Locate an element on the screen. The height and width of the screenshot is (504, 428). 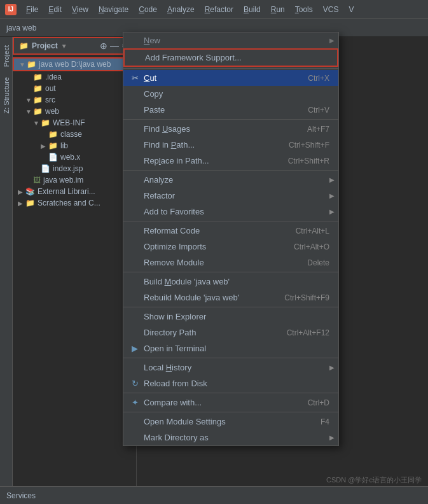
ctx-item-find-usages: Find Usages Alt+F7 is located at coordinates (231, 129).